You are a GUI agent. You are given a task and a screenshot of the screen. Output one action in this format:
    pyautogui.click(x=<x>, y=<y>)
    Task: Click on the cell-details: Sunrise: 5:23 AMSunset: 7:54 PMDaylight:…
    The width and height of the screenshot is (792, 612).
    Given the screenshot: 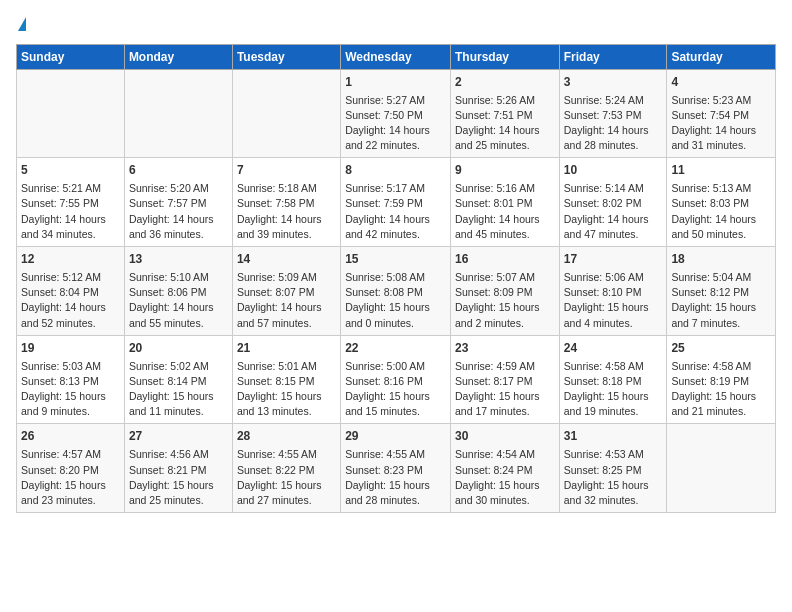 What is the action you would take?
    pyautogui.click(x=721, y=124)
    